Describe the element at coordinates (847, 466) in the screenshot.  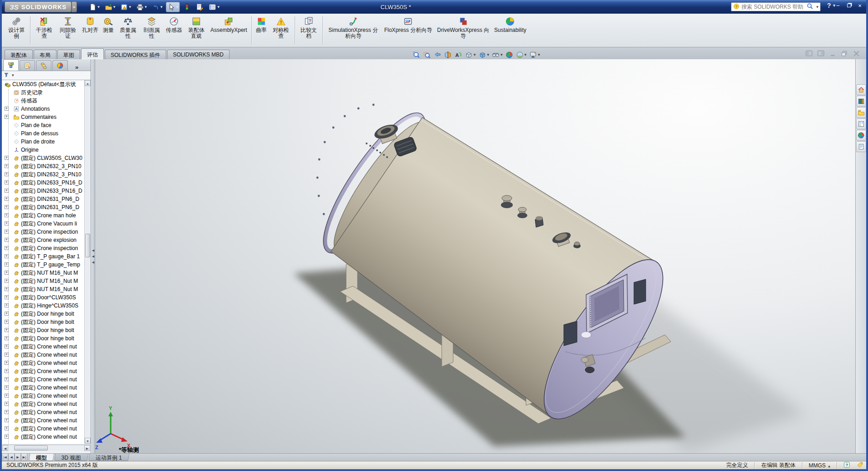
I see `status-help-button: ?` at that location.